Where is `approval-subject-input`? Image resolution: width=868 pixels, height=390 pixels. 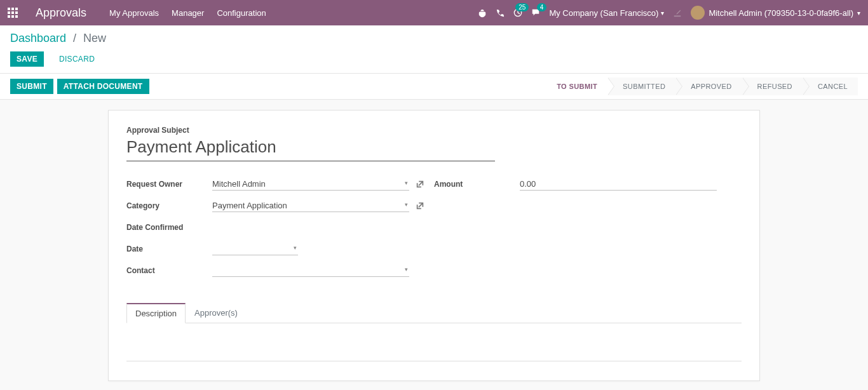 approval-subject-input is located at coordinates (311, 148).